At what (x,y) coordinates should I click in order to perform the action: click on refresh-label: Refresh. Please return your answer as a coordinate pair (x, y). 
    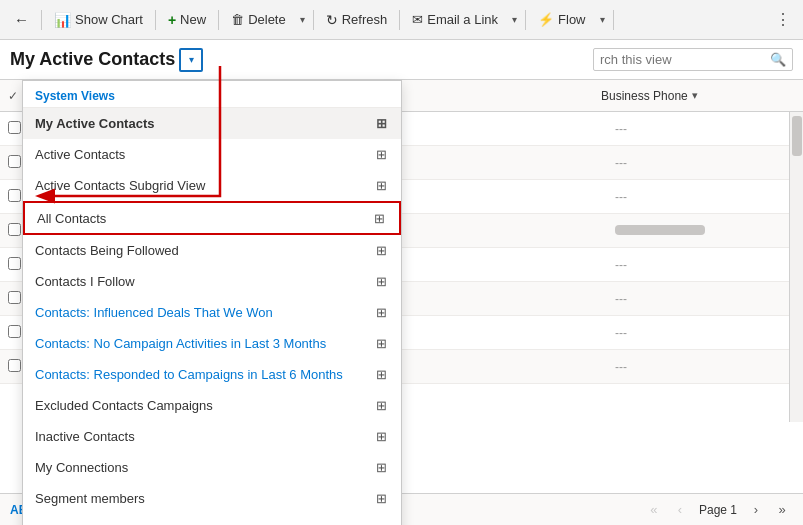
    Looking at the image, I should click on (365, 20).